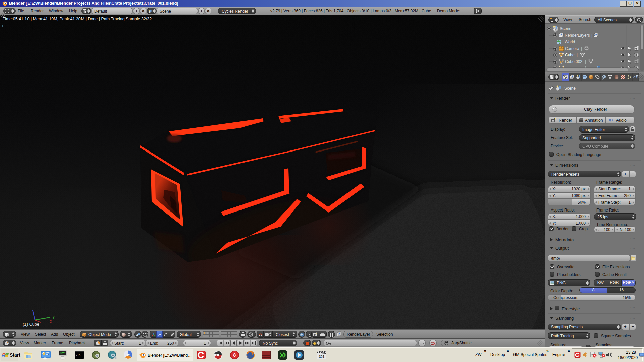 Image resolution: width=644 pixels, height=362 pixels. Describe the element at coordinates (570, 55) in the screenshot. I see `svg-text: Cube` at that location.